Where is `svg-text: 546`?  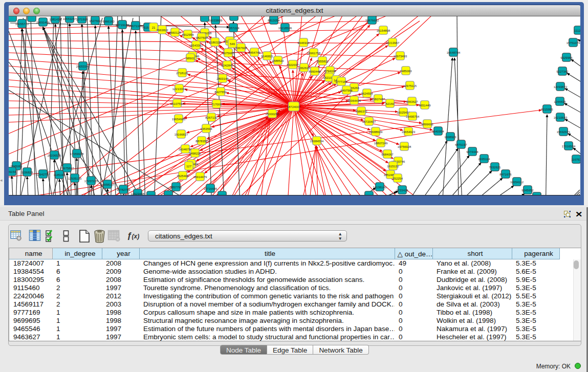 svg-text: 546 is located at coordinates (232, 43).